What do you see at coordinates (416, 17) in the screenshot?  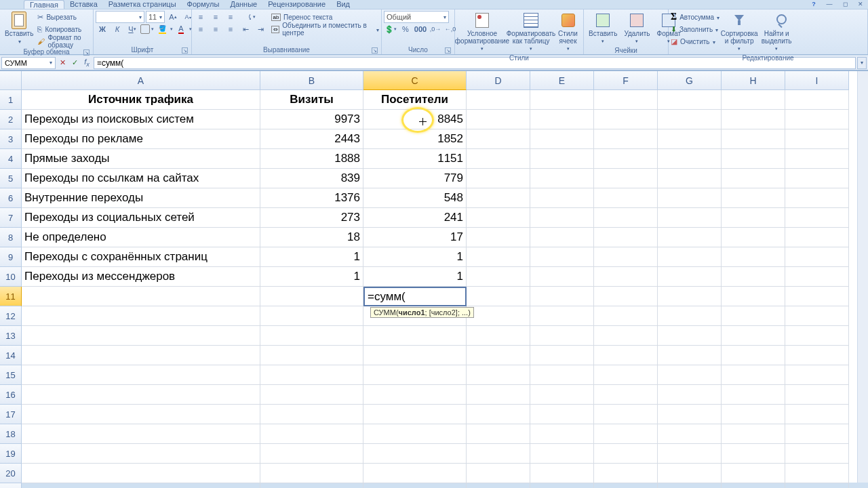 I see `number-format-select: Общий▾` at bounding box center [416, 17].